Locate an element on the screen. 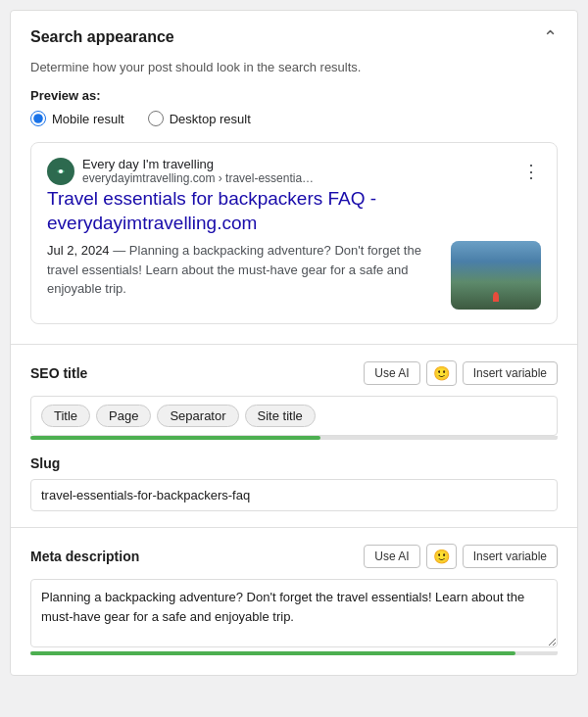 This screenshot has height=717, width=588. preview-as-label: Preview as: is located at coordinates (294, 96).